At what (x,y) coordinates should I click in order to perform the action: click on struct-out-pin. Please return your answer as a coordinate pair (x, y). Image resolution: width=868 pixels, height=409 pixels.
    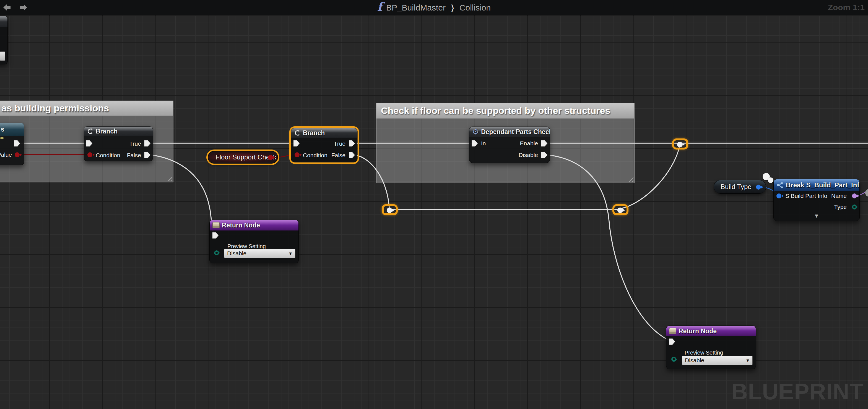
    Looking at the image, I should click on (758, 187).